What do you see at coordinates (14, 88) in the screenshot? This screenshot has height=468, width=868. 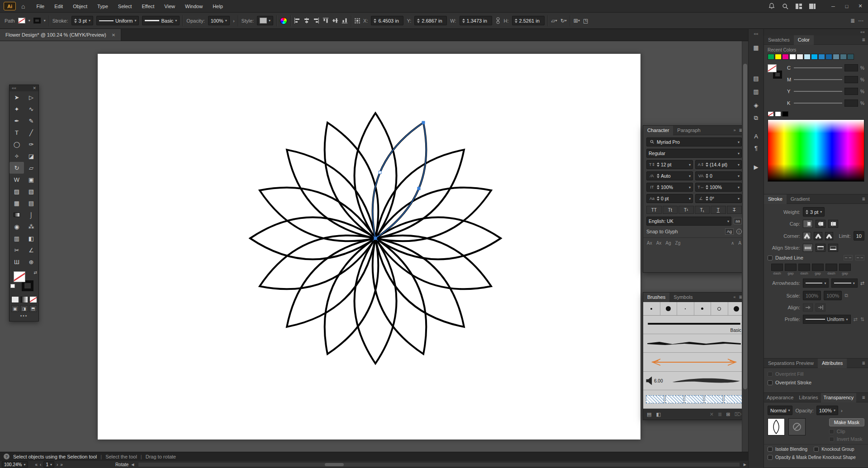 I see `collapse-toolbar-icon: ««` at bounding box center [14, 88].